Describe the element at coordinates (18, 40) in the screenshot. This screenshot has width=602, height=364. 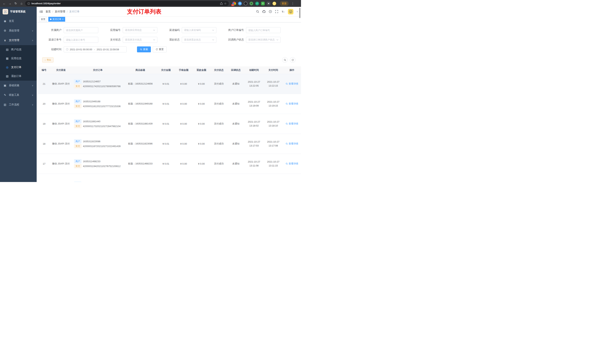
I see `sidebar-item-payment: ¥ 支付管理 ∧` at that location.